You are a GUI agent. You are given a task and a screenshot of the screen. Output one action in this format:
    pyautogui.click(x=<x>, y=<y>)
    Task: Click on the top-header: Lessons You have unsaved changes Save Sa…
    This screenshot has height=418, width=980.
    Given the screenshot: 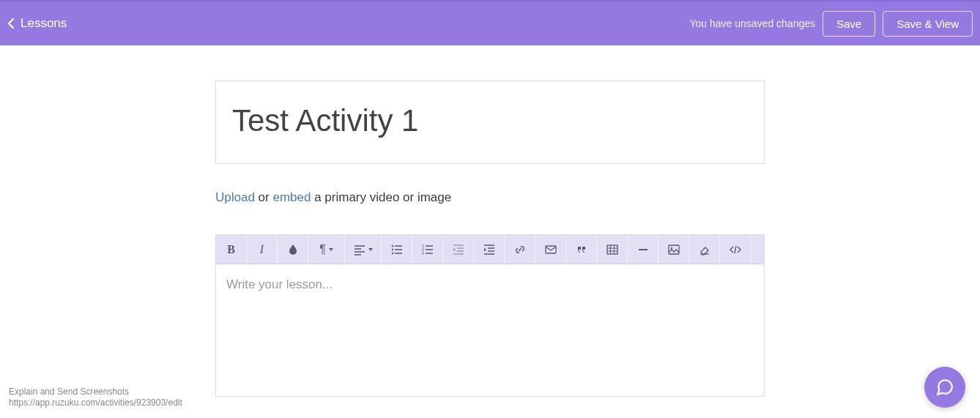 What is the action you would take?
    pyautogui.click(x=490, y=23)
    